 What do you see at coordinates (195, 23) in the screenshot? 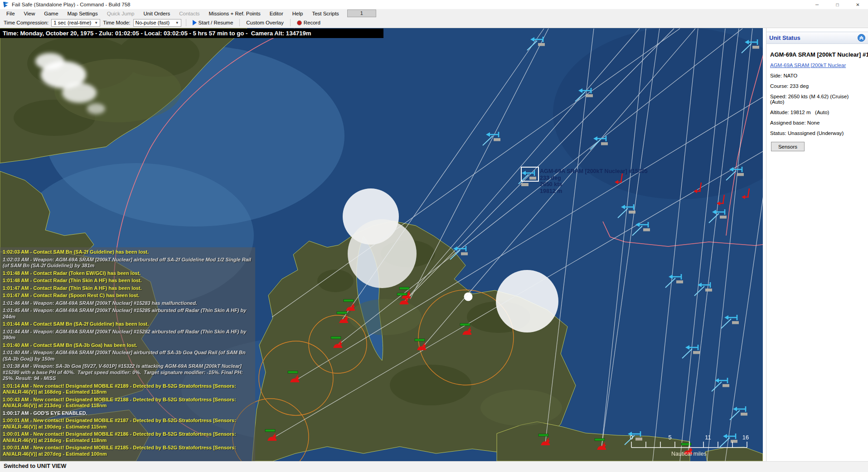
I see `play-icon` at bounding box center [195, 23].